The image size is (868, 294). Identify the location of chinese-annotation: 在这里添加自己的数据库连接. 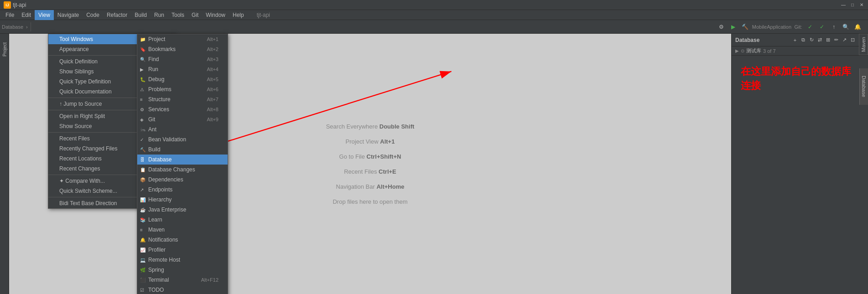
(800, 79).